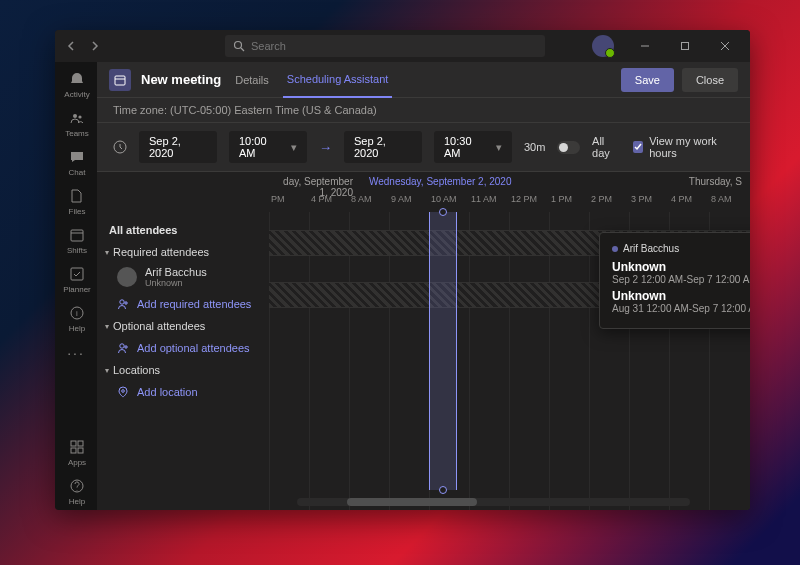 The width and height of the screenshot is (800, 565). What do you see at coordinates (603, 46) in the screenshot?
I see `user-avatar` at bounding box center [603, 46].